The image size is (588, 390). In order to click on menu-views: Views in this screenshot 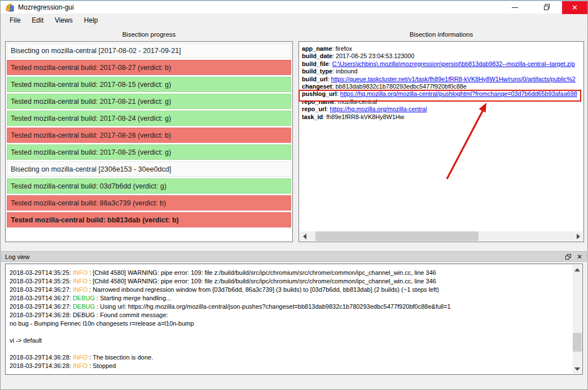, I will do `click(64, 20)`.